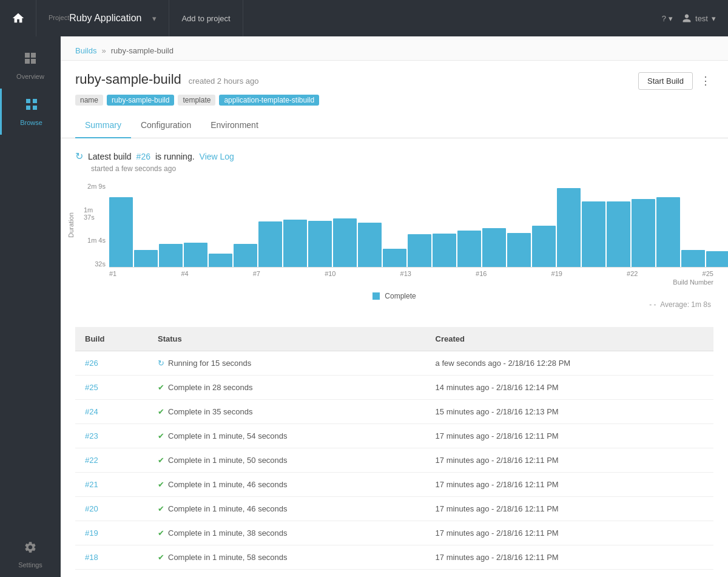 The image size is (728, 577). Describe the element at coordinates (100, 264) in the screenshot. I see `y-label-bottom: 32s` at that location.